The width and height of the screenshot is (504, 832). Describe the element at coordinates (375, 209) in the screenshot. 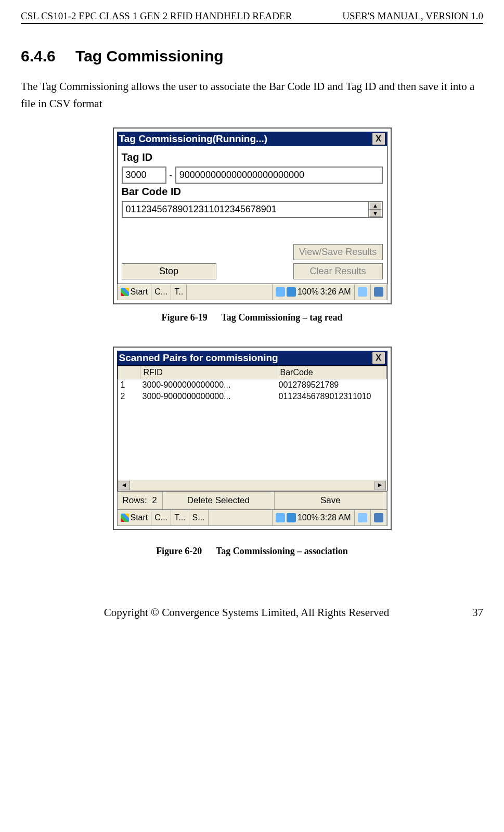

I see `barcode-spinner: ▲ ▼` at that location.